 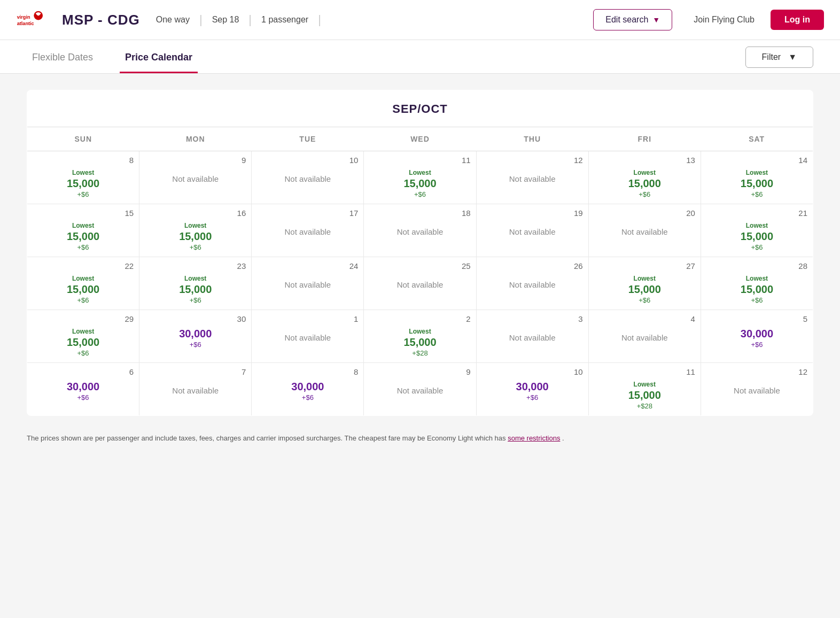 What do you see at coordinates (308, 283) in the screenshot?
I see `calendar-cell: 24Not available` at bounding box center [308, 283].